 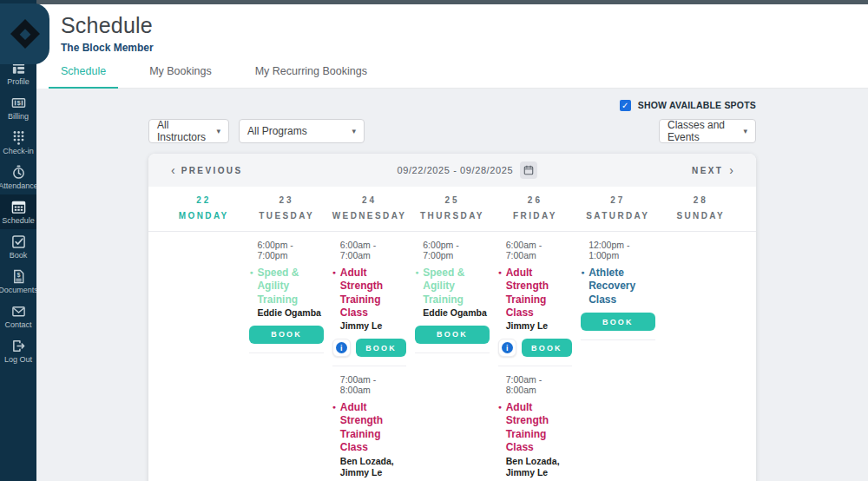 What do you see at coordinates (434, 2) in the screenshot?
I see `browser-top-strip` at bounding box center [434, 2].